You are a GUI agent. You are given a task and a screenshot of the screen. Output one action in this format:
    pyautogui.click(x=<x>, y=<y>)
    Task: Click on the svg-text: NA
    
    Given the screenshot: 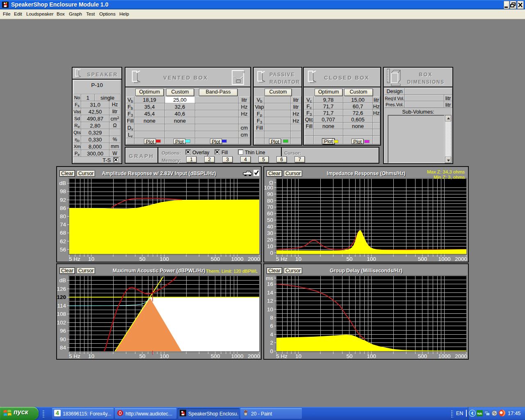 What is the action you would take?
    pyautogui.click(x=480, y=413)
    